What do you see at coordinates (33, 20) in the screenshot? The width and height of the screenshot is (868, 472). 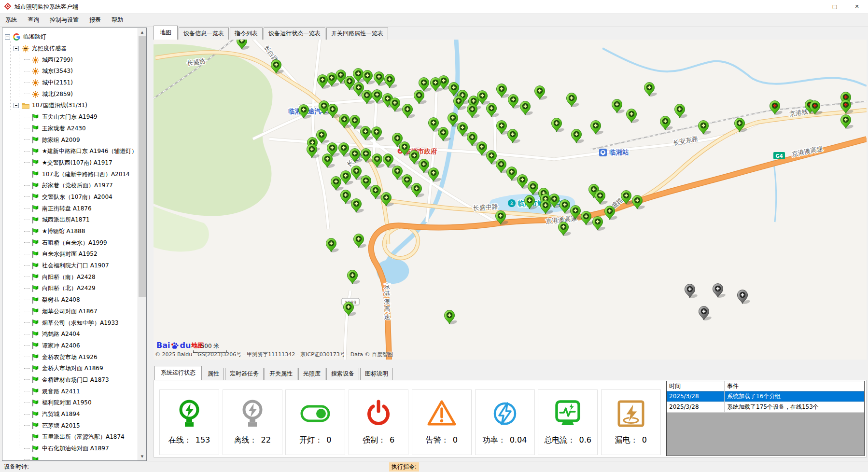 I see `menu-item: 查询` at bounding box center [33, 20].